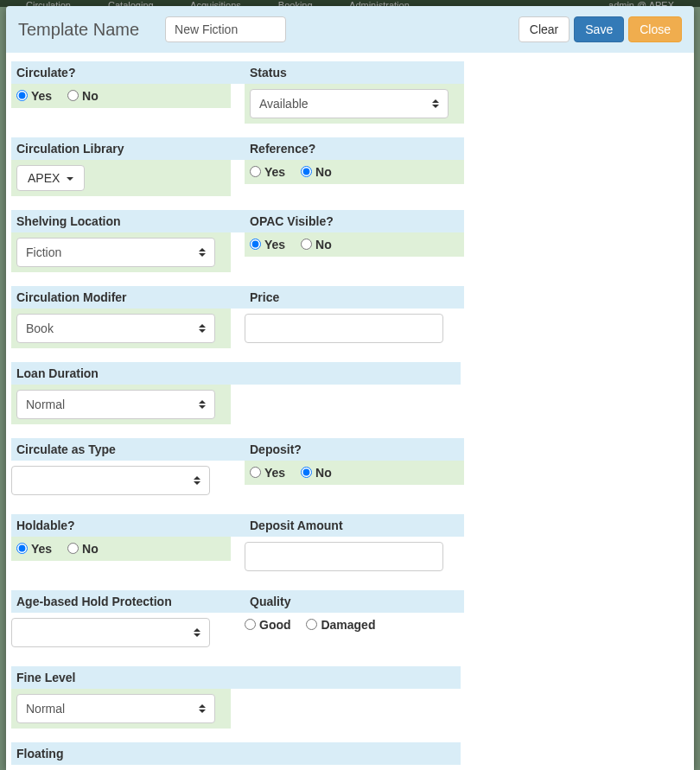  Describe the element at coordinates (354, 601) in the screenshot. I see `quality-label: Quality` at that location.